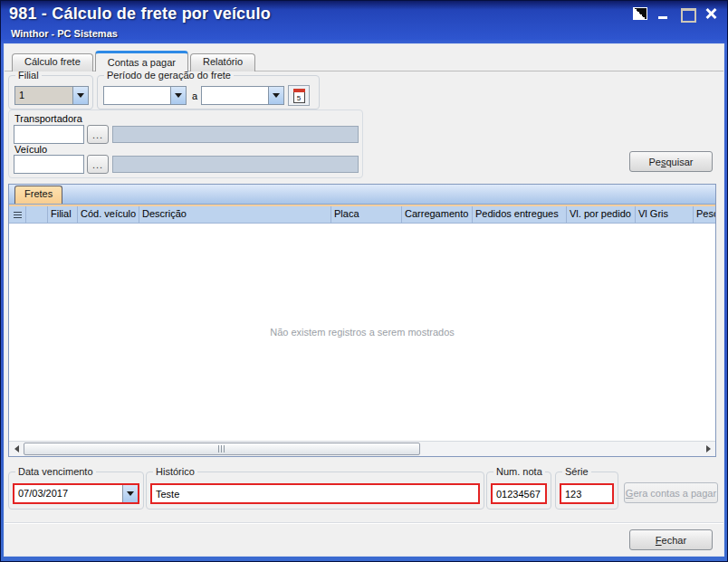 The height and width of the screenshot is (562, 728). I want to click on grid-header-placa: Placa, so click(366, 214).